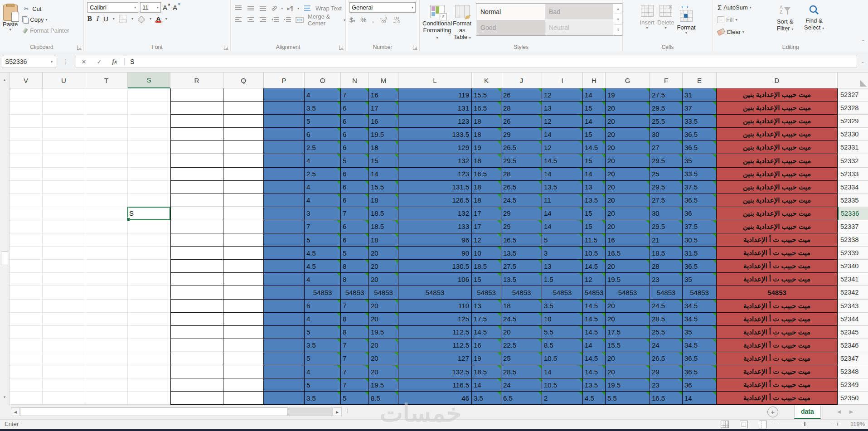 Image resolution: width=868 pixels, height=431 pixels. Describe the element at coordinates (777, 333) in the screenshot. I see `cell-D52345: ميت حبيب ت أ الإعدادية` at that location.